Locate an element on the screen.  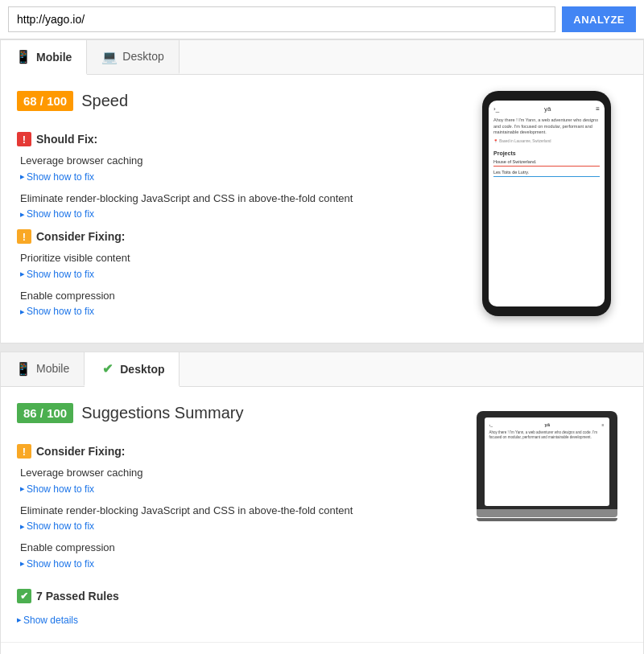
passed-rules-icon: ✔ is located at coordinates (24, 596).